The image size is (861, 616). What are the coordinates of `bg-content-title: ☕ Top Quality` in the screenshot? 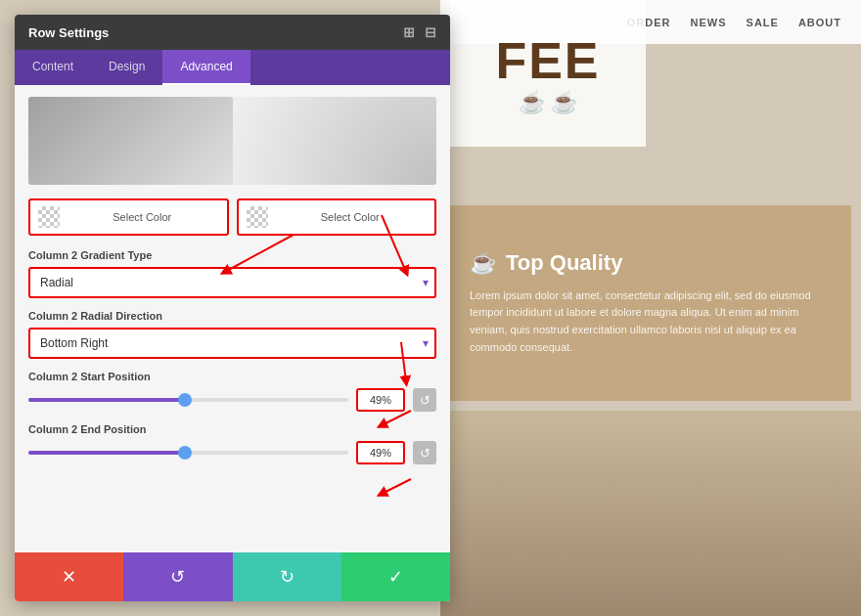 It's located at (646, 263).